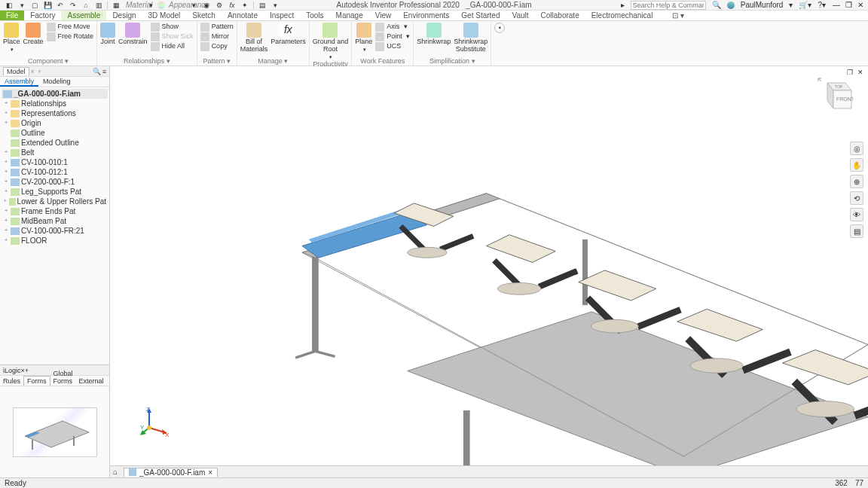  Describe the element at coordinates (350, 15) in the screenshot. I see `tab-manage: Manage` at that location.